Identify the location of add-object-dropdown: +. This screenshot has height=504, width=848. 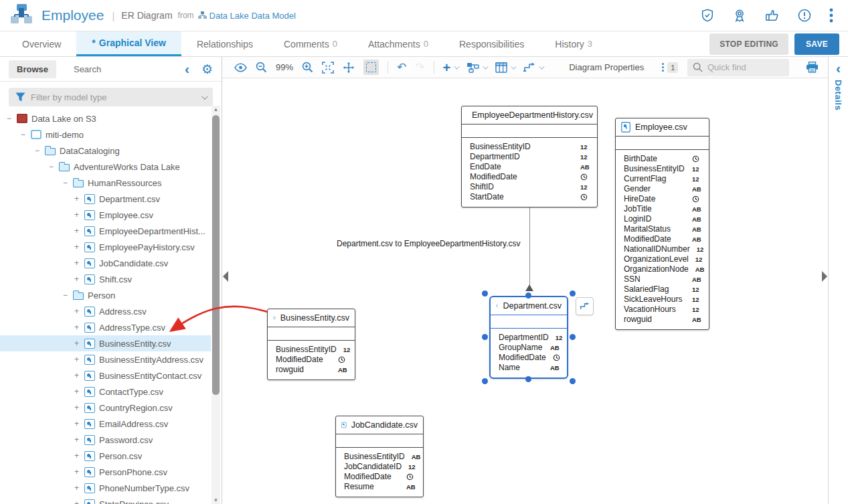
(451, 68).